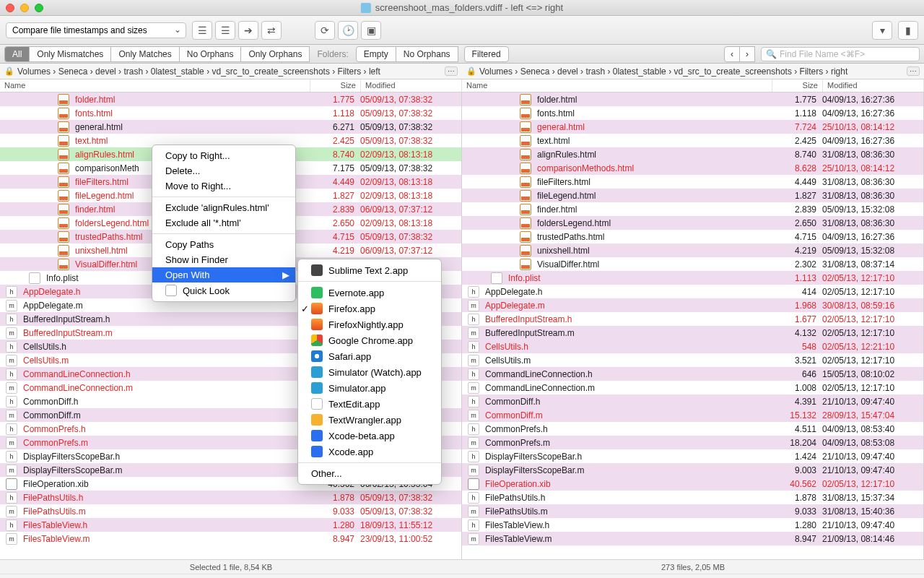 The image size is (924, 578). Describe the element at coordinates (70, 54) in the screenshot. I see `filter-only-mismatches: Only Mismatches` at that location.